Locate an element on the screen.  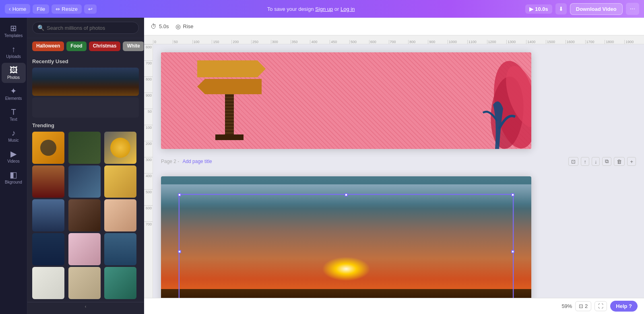
handle-ml is located at coordinates (180, 252).